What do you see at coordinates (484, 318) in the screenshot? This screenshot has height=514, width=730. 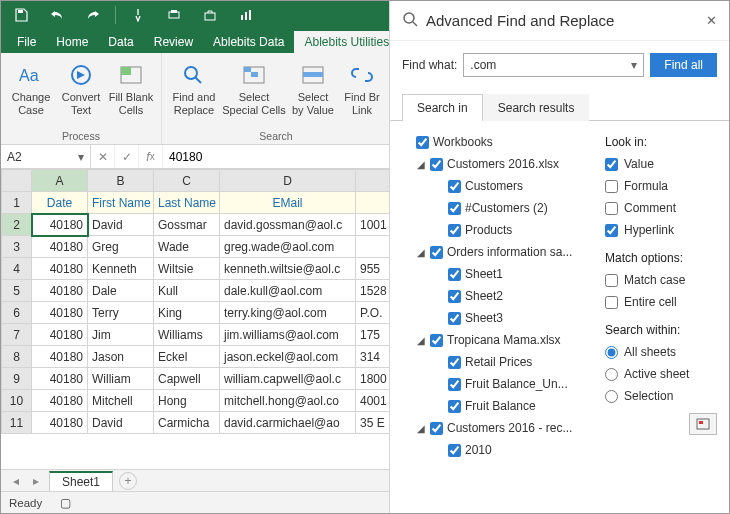 I see `tree-sheet: Sheet3` at bounding box center [484, 318].